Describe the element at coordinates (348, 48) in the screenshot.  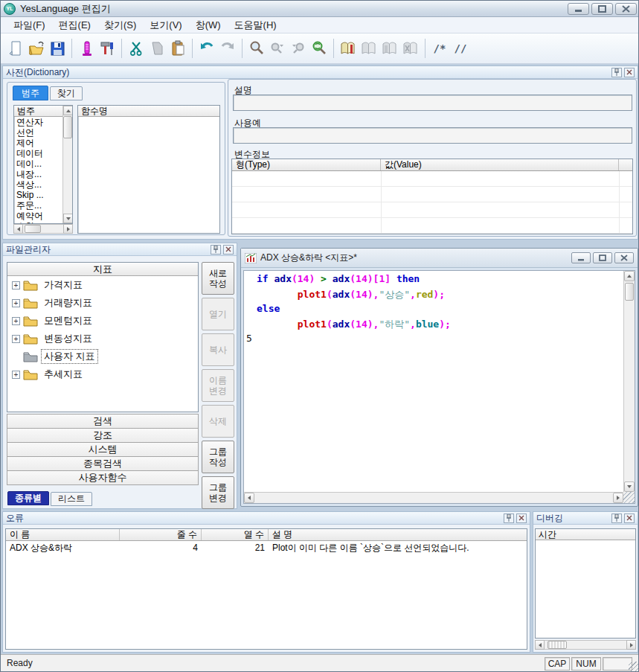
I see `dictionary-button` at that location.